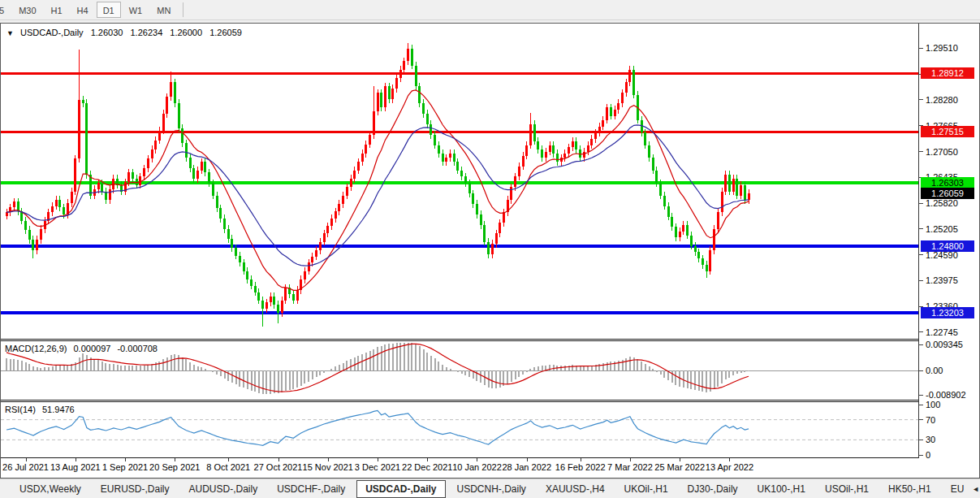 Image resolution: width=980 pixels, height=498 pixels. Describe the element at coordinates (135, 489) in the screenshot. I see `chart-tab-eurusd-daily: EURUSD-,Daily` at that location.